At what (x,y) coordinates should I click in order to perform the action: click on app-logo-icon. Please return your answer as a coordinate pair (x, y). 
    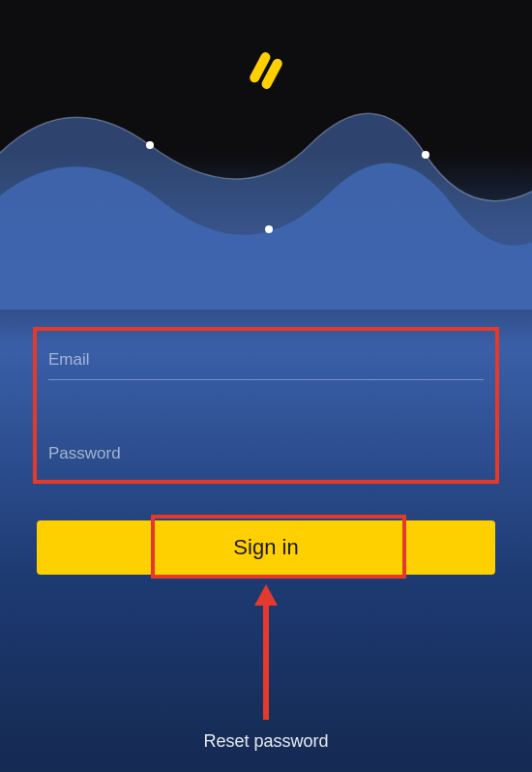
    Looking at the image, I should click on (266, 71).